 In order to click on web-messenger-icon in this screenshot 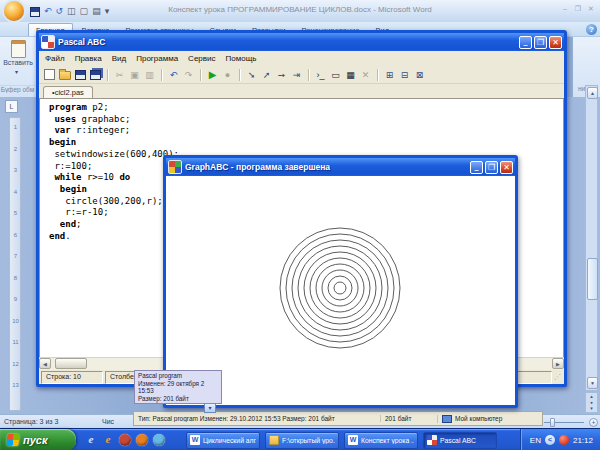, I will do `click(159, 440)`.